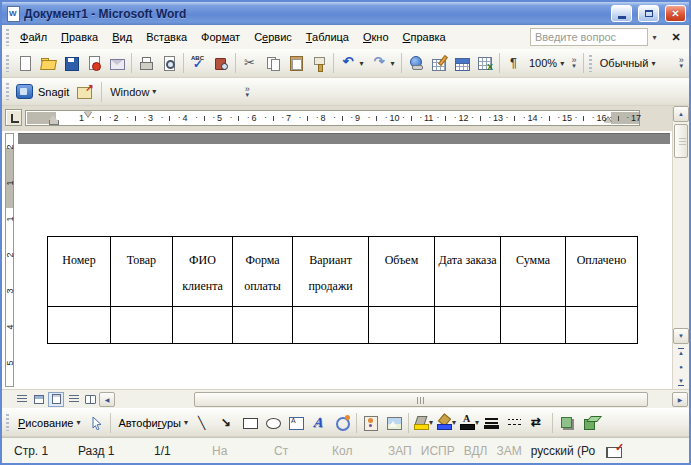 This screenshot has height=465, width=691. What do you see at coordinates (221, 63) in the screenshot?
I see `research-button` at bounding box center [221, 63].